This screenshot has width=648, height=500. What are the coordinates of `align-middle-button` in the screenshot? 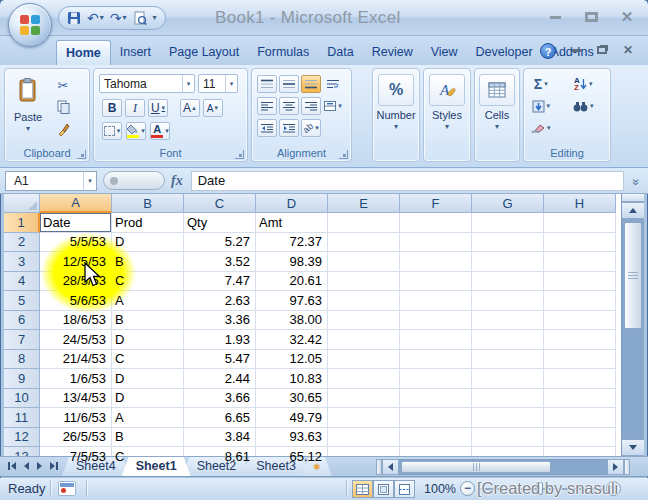 It's located at (289, 84).